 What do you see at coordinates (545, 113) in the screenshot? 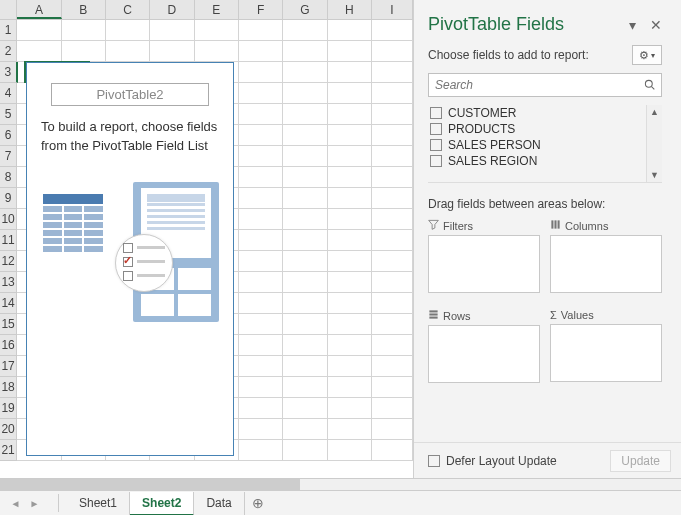
I see `field-item: CUSTOMER` at bounding box center [545, 113].